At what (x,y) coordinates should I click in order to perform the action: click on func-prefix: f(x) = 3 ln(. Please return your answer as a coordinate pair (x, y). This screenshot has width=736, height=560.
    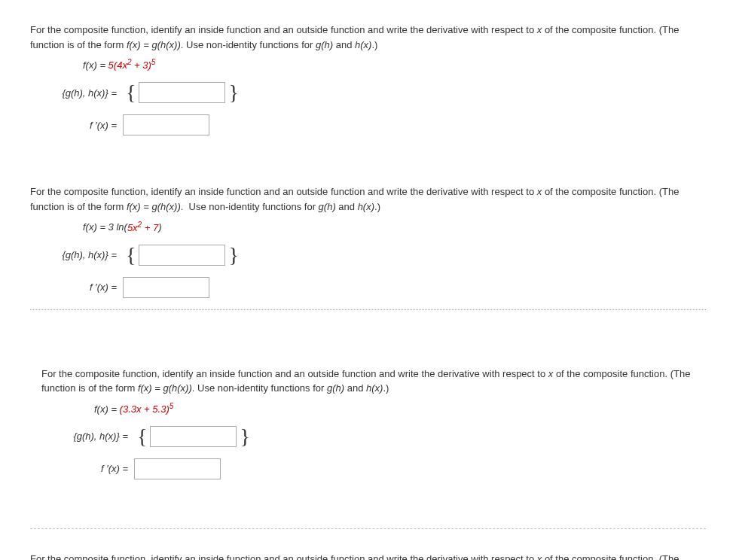
    Looking at the image, I should click on (105, 227).